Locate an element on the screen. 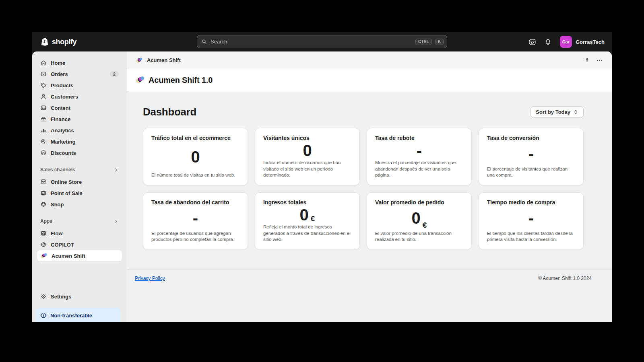 Image resolution: width=644 pixels, height=362 pixels. sidebar-item-acumen-shift: Acumen Shift is located at coordinates (80, 256).